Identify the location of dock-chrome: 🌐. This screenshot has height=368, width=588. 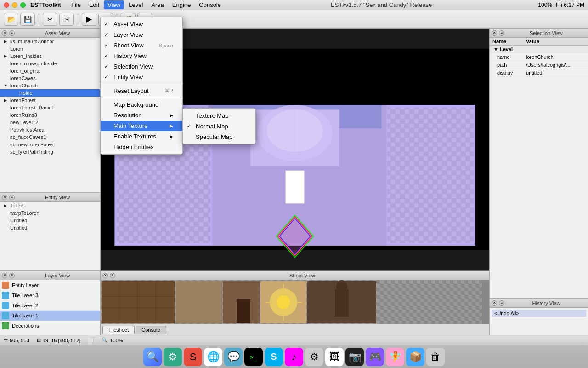
(213, 357).